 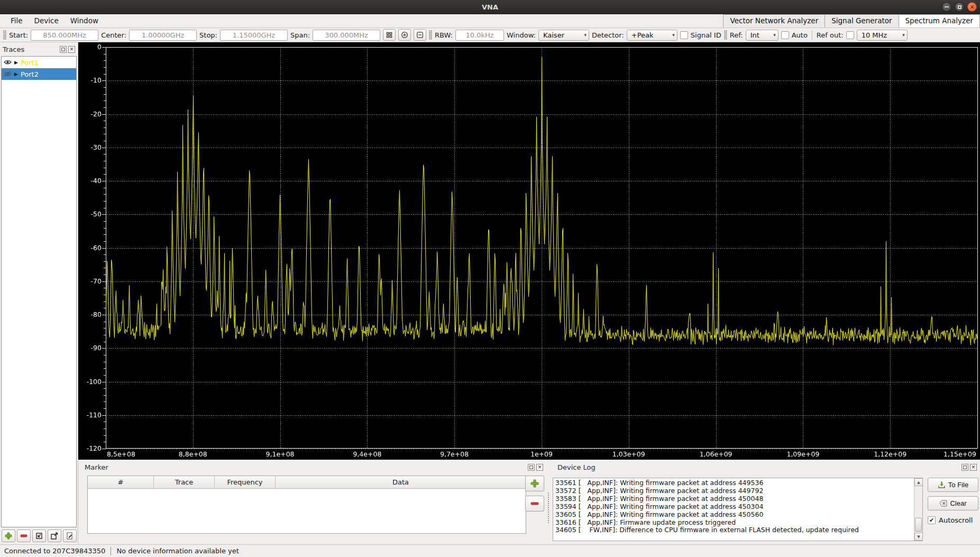 What do you see at coordinates (947, 7) in the screenshot?
I see `minimize-button` at bounding box center [947, 7].